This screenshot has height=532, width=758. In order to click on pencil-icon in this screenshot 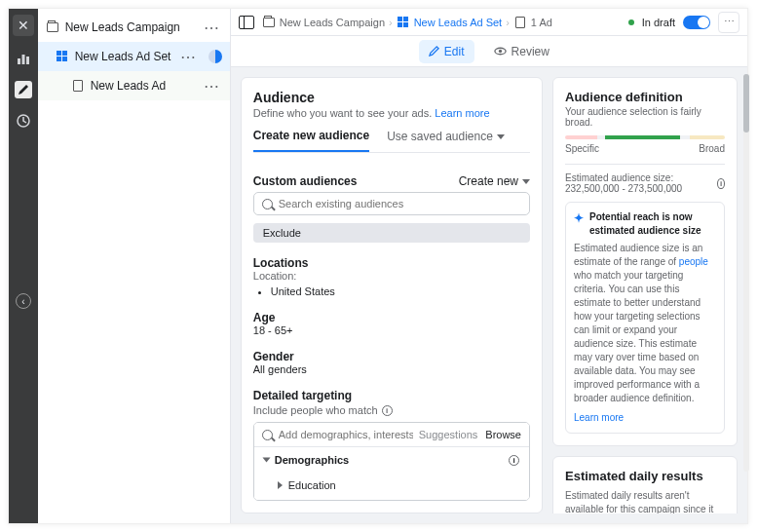, I will do `click(435, 51)`.